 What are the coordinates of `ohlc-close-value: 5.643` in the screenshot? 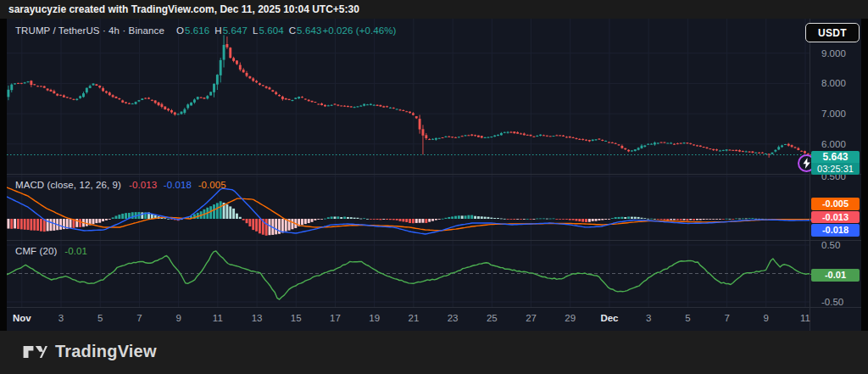 It's located at (309, 31).